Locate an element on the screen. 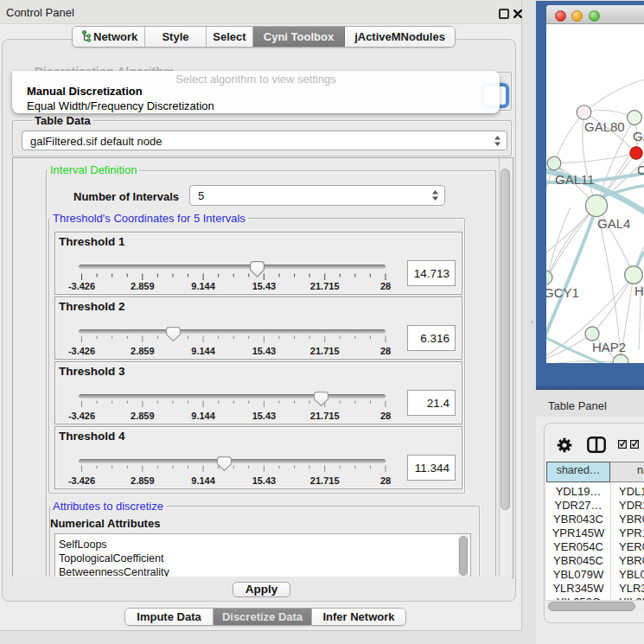 Image resolution: width=644 pixels, height=644 pixels. svg-text: GCY1 is located at coordinates (563, 292).